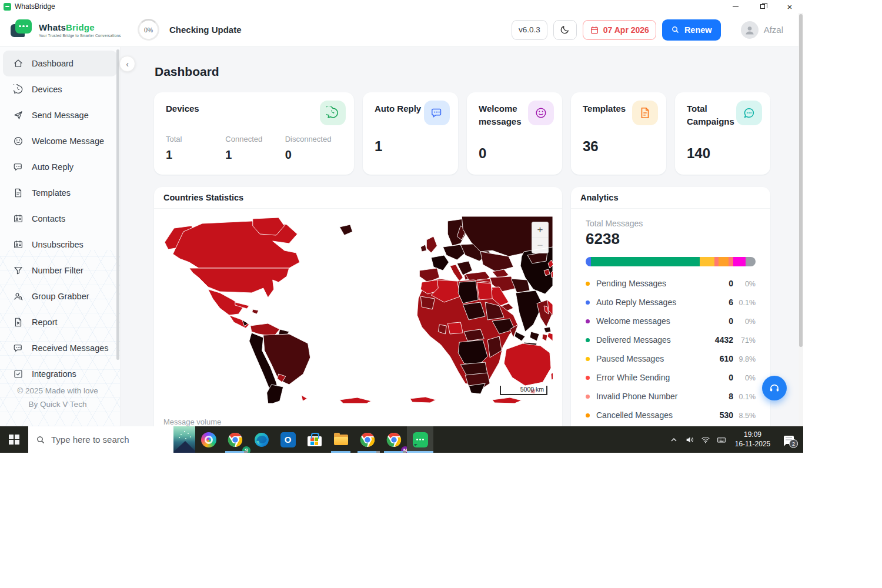  What do you see at coordinates (61, 296) in the screenshot?
I see `sidebar-item-label: Group Grabber` at bounding box center [61, 296].